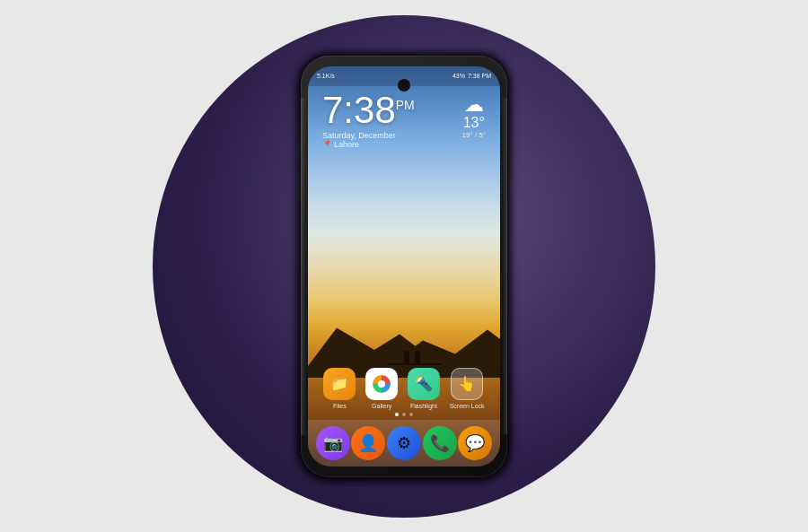 This screenshot has height=532, width=808. What do you see at coordinates (404, 443) in the screenshot?
I see `dock-settings-button: ⚙` at bounding box center [404, 443].